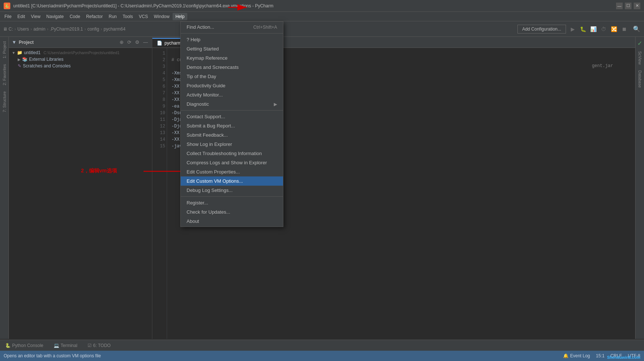 This screenshot has width=644, height=361. What do you see at coordinates (219, 0) in the screenshot?
I see `annotation-1-text: 1` at bounding box center [219, 0].